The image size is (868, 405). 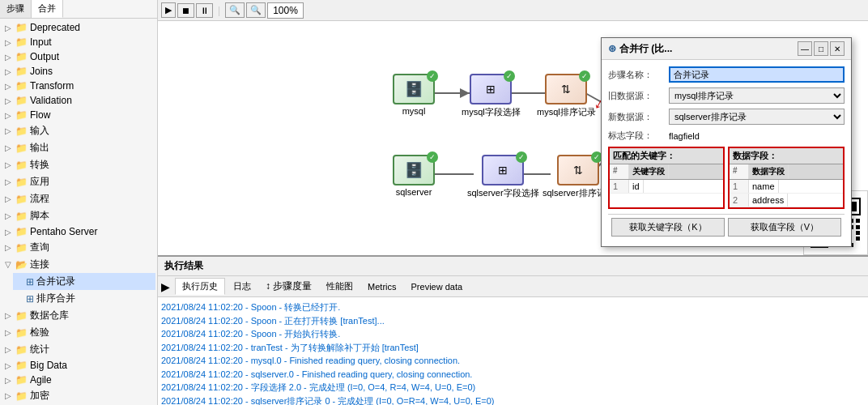 I want to click on sidebar-item-validation: ▷ 📁 Validation, so click(x=79, y=100).